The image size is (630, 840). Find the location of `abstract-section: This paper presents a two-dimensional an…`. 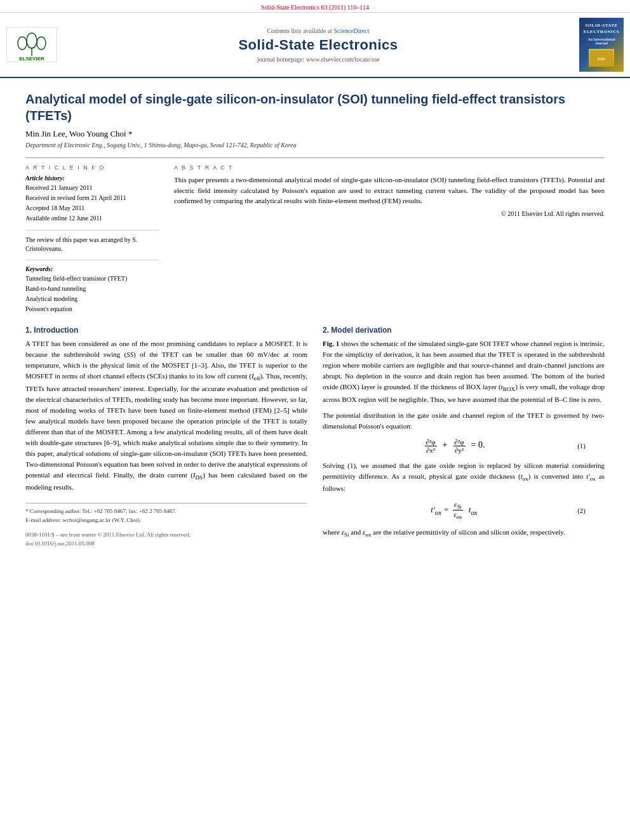

abstract-section: This paper presents a two-dimensional an… is located at coordinates (389, 196).